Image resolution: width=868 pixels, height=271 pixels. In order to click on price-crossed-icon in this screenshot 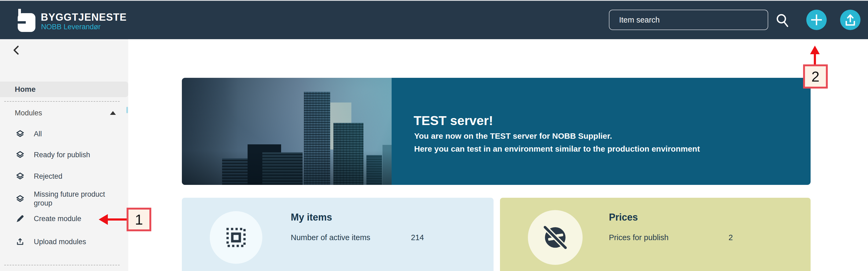, I will do `click(555, 237)`.